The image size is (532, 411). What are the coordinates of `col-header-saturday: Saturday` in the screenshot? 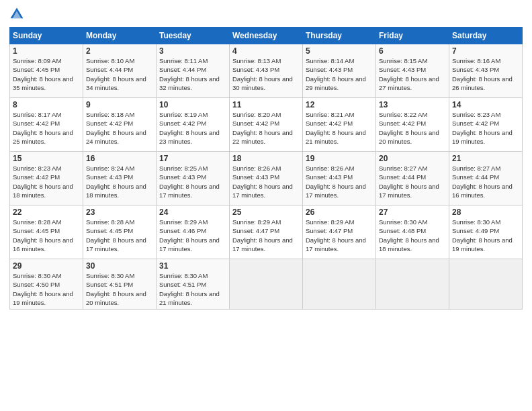 It's located at (486, 36).